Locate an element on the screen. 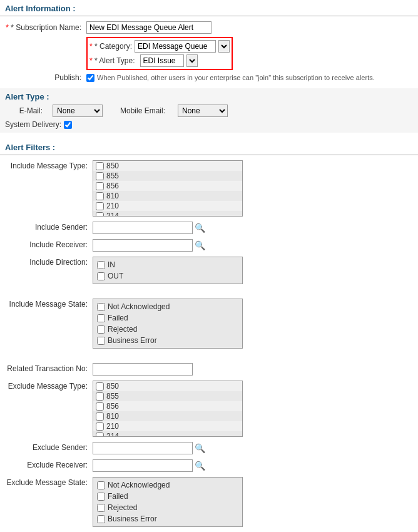 This screenshot has width=418, height=532. include-sender-input is located at coordinates (143, 228).